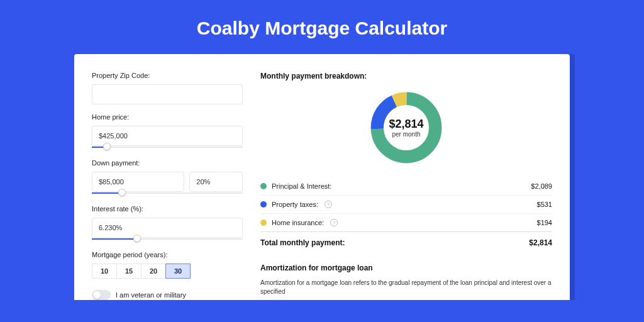 The height and width of the screenshot is (322, 644). What do you see at coordinates (406, 76) in the screenshot?
I see `breakdown-title: Monthly payment breakdown:` at bounding box center [406, 76].